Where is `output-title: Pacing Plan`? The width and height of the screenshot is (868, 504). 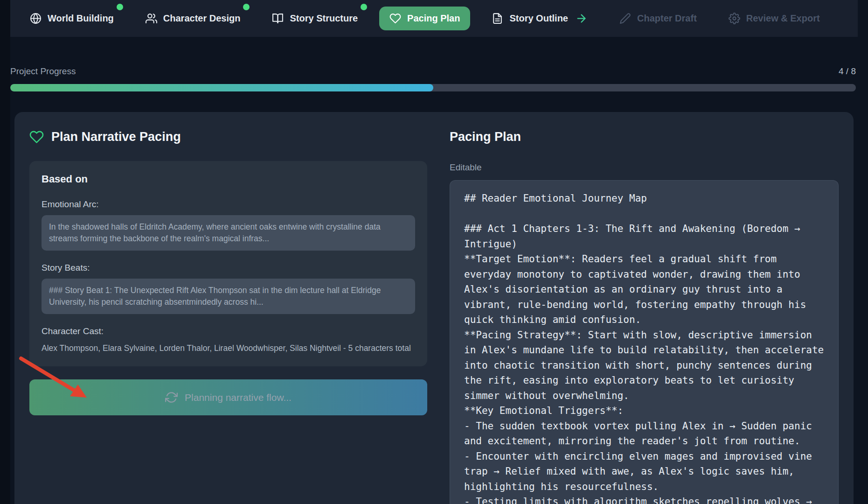 output-title: Pacing Plan is located at coordinates (644, 137).